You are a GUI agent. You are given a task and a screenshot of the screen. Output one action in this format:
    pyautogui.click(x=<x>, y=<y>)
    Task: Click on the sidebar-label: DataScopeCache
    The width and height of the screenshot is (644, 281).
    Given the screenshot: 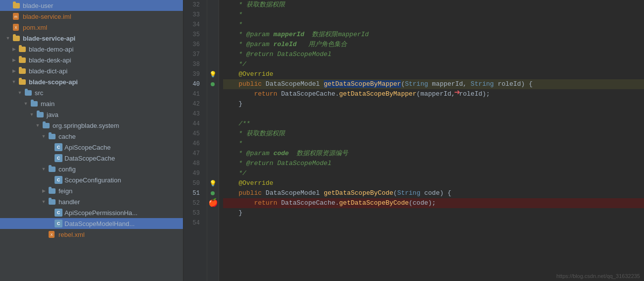 What is the action you would take?
    pyautogui.click(x=90, y=159)
    